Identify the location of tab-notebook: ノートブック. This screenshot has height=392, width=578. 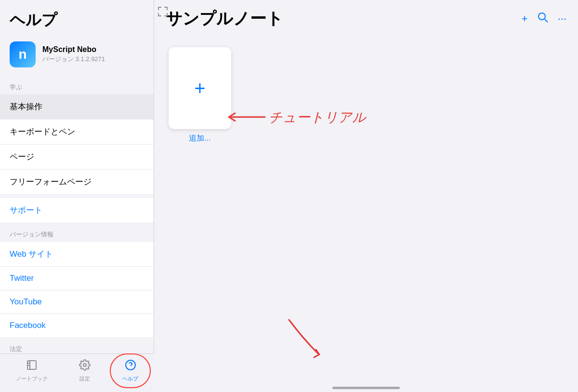
(32, 371).